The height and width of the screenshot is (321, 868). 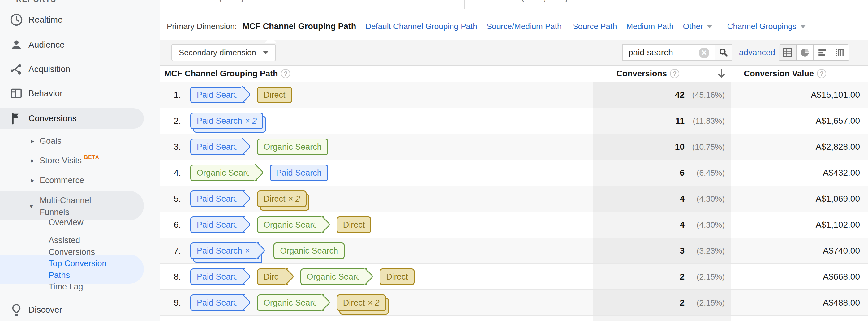 What do you see at coordinates (80, 141) in the screenshot?
I see `sidebar-item-goals: ▸ Goals` at bounding box center [80, 141].